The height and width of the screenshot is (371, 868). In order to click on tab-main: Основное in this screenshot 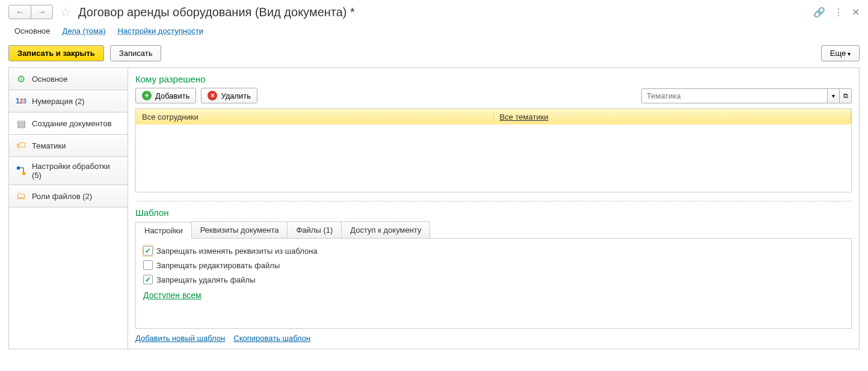, I will do `click(32, 31)`.